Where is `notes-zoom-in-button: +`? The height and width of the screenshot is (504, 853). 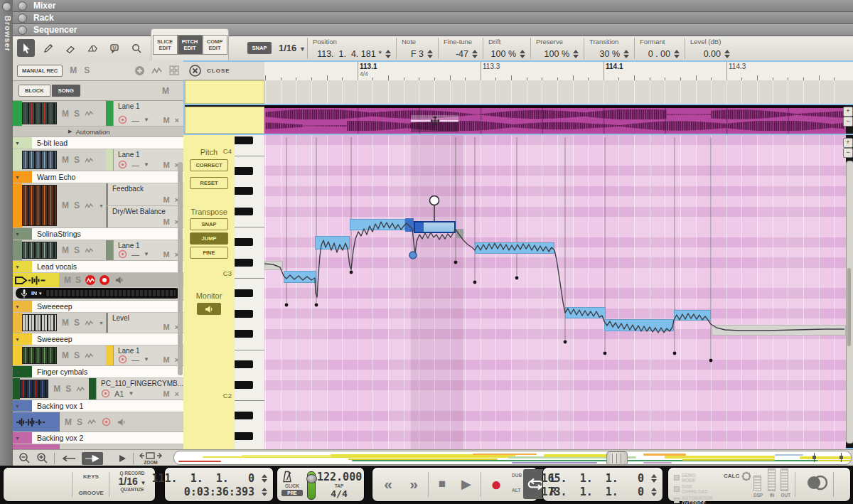
notes-zoom-in-button: + is located at coordinates (848, 143).